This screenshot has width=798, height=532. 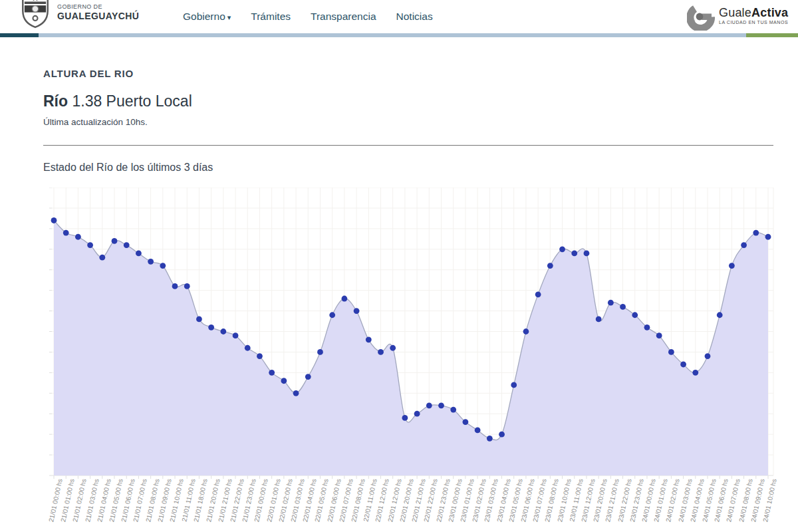 What do you see at coordinates (98, 16) in the screenshot?
I see `logo-line-name: GUALEGUAYCHÚ` at bounding box center [98, 16].